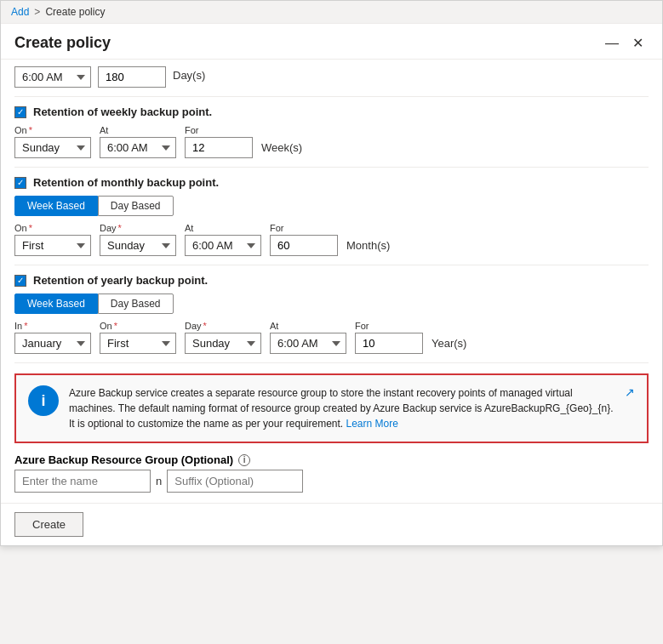 The width and height of the screenshot is (663, 644). I want to click on weekly-on-label: On *, so click(53, 130).